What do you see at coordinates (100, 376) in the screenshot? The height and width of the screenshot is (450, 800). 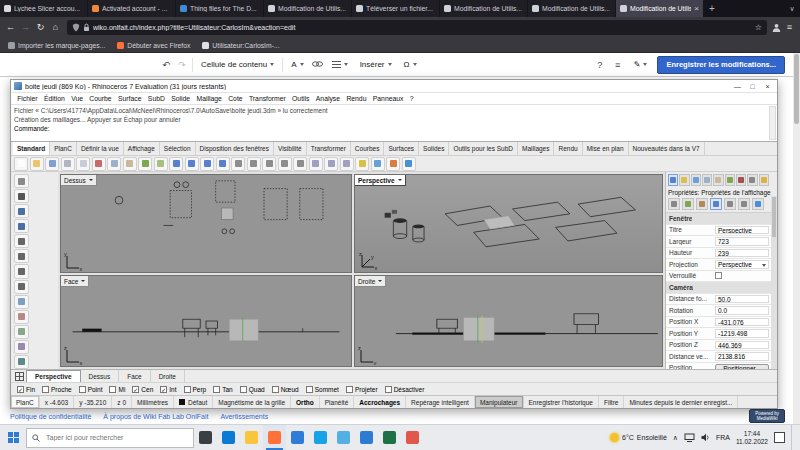 I see `viewport-tab: Dessus` at bounding box center [100, 376].